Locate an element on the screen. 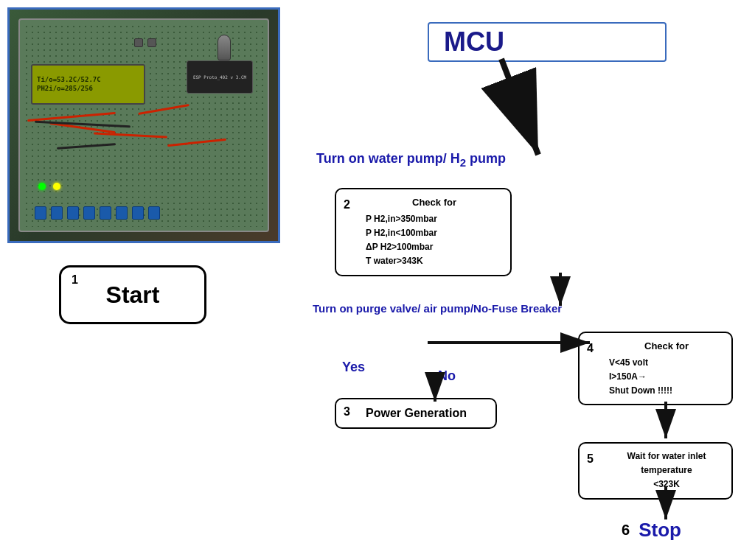 This screenshot has height=560, width=755. box-3: 3 Power Generation is located at coordinates (416, 413).